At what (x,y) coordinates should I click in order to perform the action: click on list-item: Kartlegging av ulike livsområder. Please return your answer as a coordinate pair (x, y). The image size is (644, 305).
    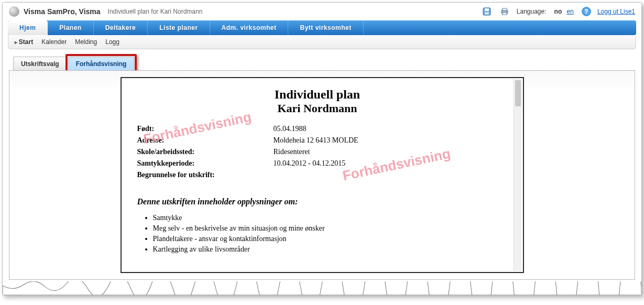
    Looking at the image, I should click on (325, 249).